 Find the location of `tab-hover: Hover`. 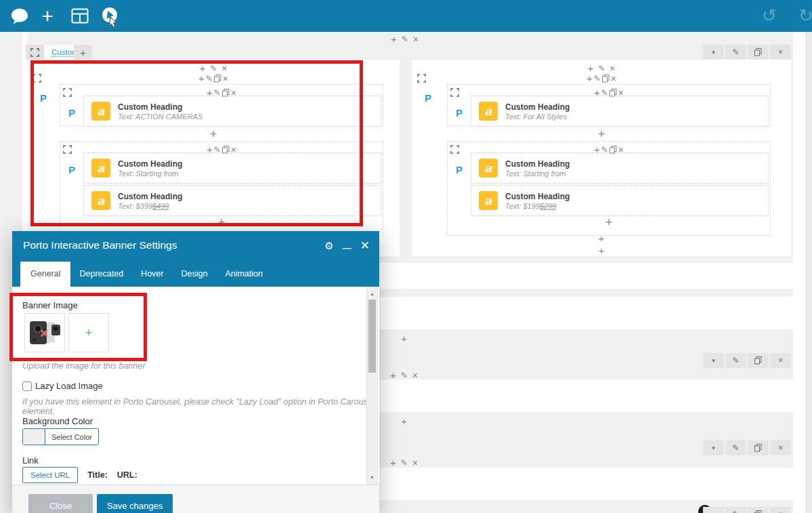

tab-hover: Hover is located at coordinates (152, 274).